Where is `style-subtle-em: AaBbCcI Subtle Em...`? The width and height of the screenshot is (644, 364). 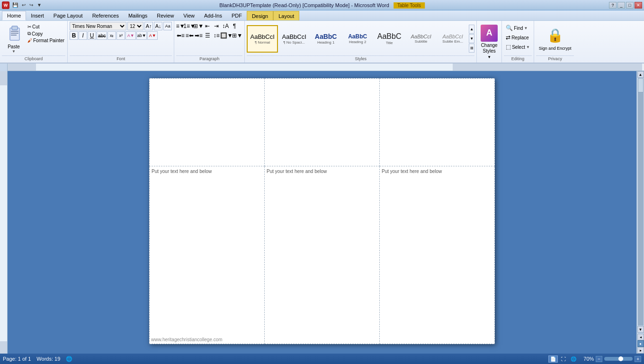
style-subtle-em: AaBbCcI Subtle Em... is located at coordinates (453, 39).